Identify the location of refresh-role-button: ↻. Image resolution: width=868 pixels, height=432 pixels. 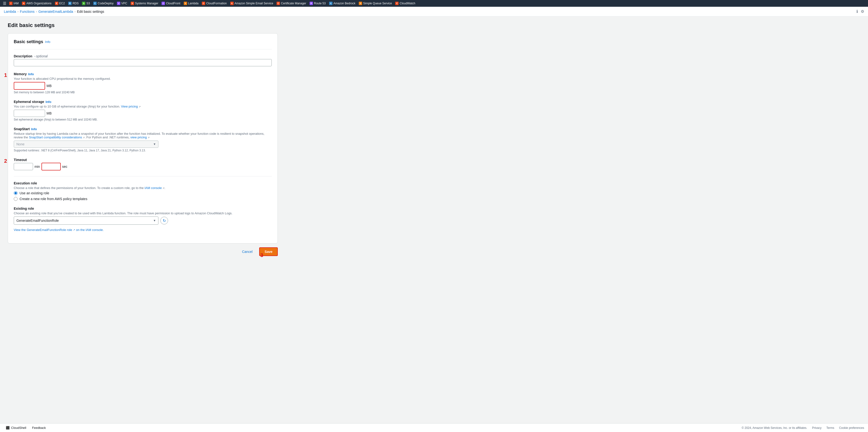
(164, 220).